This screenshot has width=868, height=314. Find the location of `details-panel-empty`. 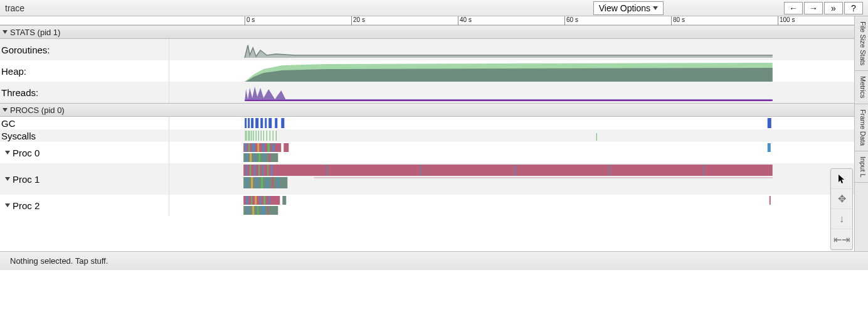

details-panel-empty is located at coordinates (434, 291).